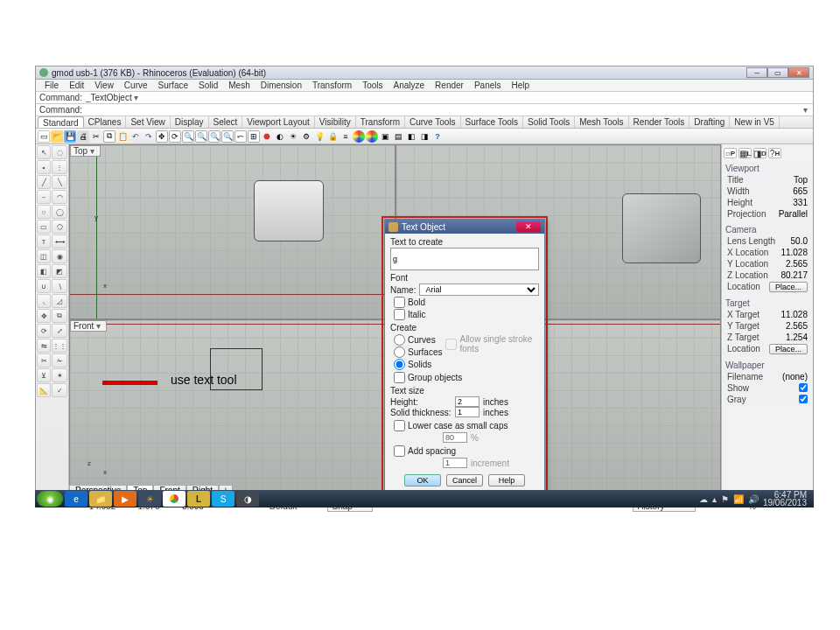 The width and height of the screenshot is (840, 630). I want to click on cancel-button: Cancel, so click(465, 480).